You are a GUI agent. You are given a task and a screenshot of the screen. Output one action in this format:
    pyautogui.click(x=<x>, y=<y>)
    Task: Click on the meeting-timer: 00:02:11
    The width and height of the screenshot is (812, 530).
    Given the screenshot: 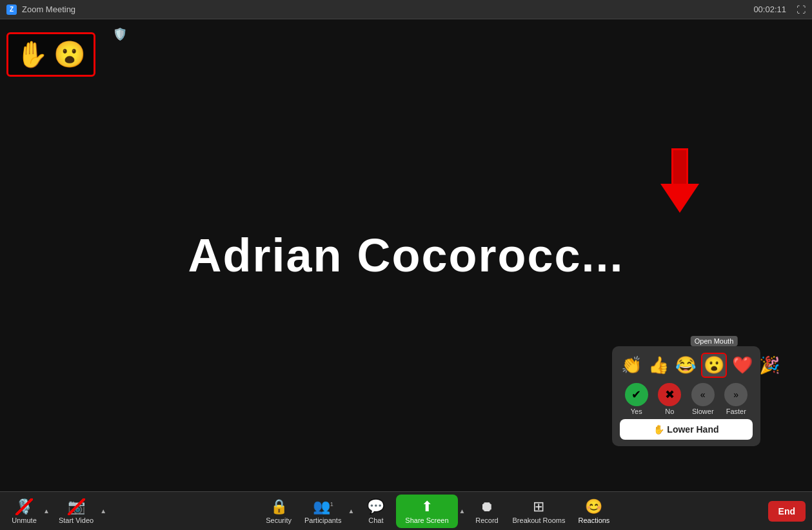 What is the action you would take?
    pyautogui.click(x=770, y=9)
    